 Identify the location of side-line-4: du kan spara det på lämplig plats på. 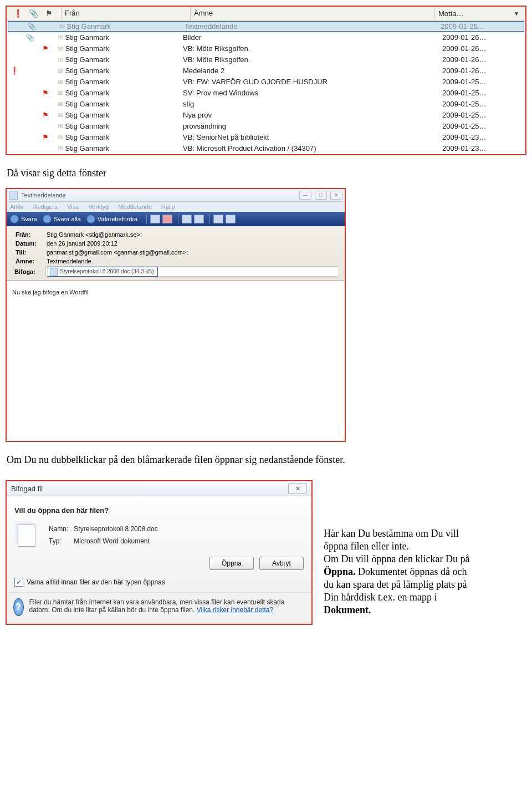
(425, 584).